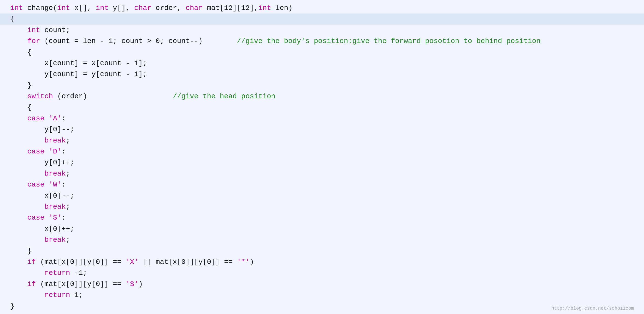 Image resolution: width=644 pixels, height=314 pixels. I want to click on code-line: int change(int x[], int y[], char order,…, so click(322, 8).